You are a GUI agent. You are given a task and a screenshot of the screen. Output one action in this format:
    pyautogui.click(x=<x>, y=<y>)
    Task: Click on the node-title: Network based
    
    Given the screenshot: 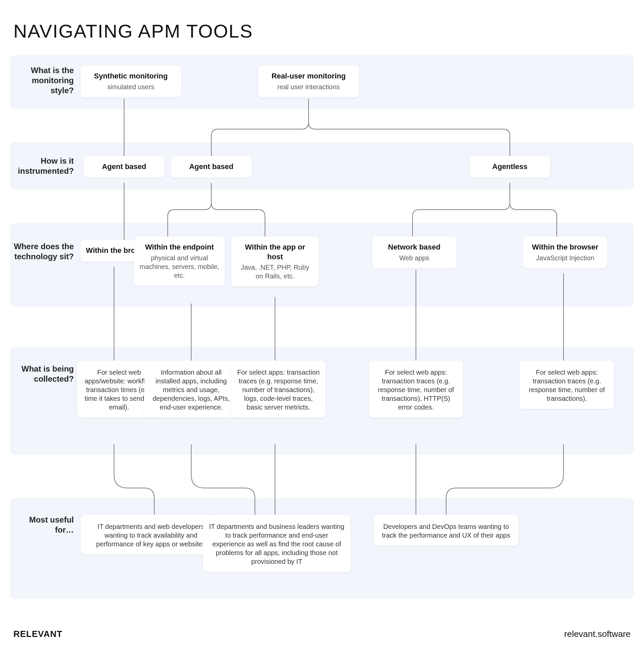 What is the action you would take?
    pyautogui.click(x=415, y=247)
    